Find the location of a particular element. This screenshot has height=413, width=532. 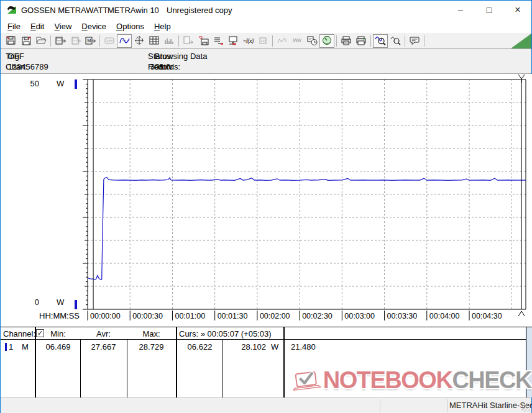

x-tick-label: 00:01:00 is located at coordinates (190, 316).